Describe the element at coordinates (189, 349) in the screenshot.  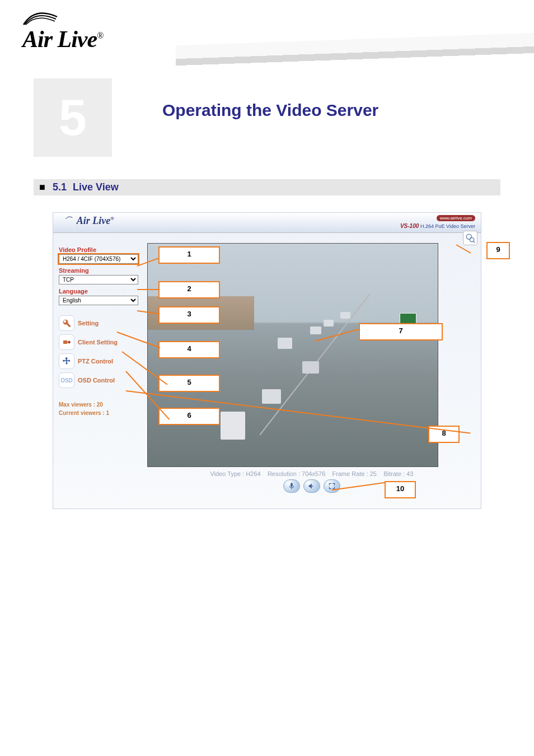
I see `callout-4: 4` at that location.